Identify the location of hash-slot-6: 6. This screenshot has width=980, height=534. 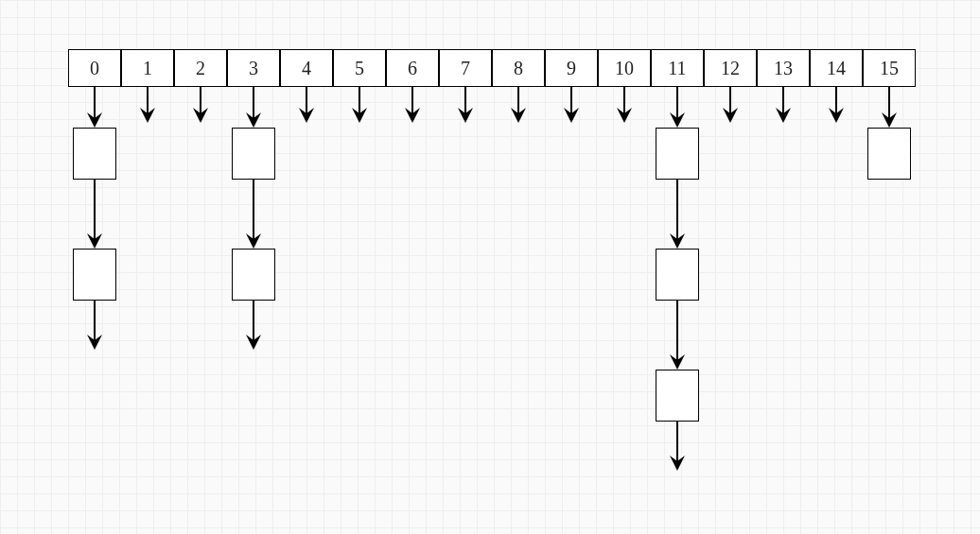
(412, 68).